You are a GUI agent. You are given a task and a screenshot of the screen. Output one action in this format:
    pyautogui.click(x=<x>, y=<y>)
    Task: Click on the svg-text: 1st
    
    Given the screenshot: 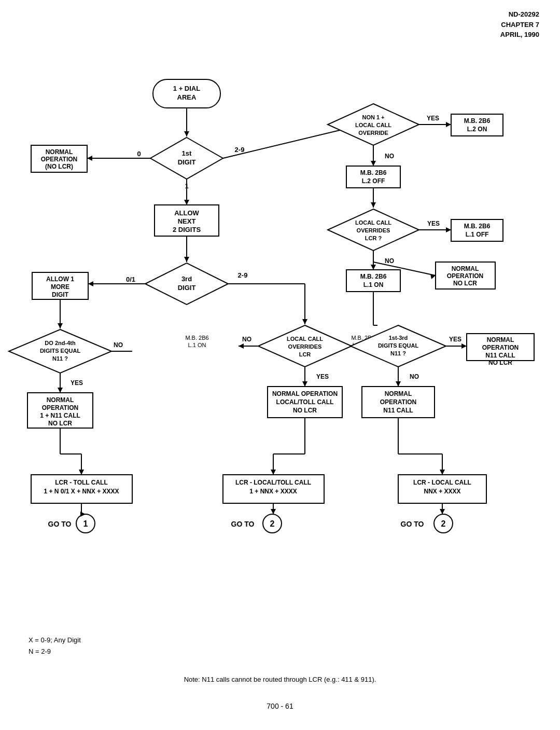 What is the action you would take?
    pyautogui.click(x=187, y=154)
    